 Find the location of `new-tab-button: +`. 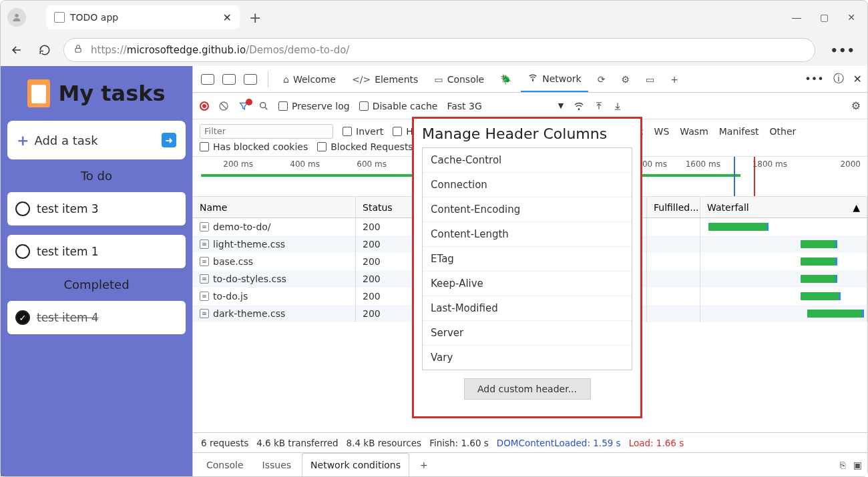

new-tab-button: + is located at coordinates (255, 17).